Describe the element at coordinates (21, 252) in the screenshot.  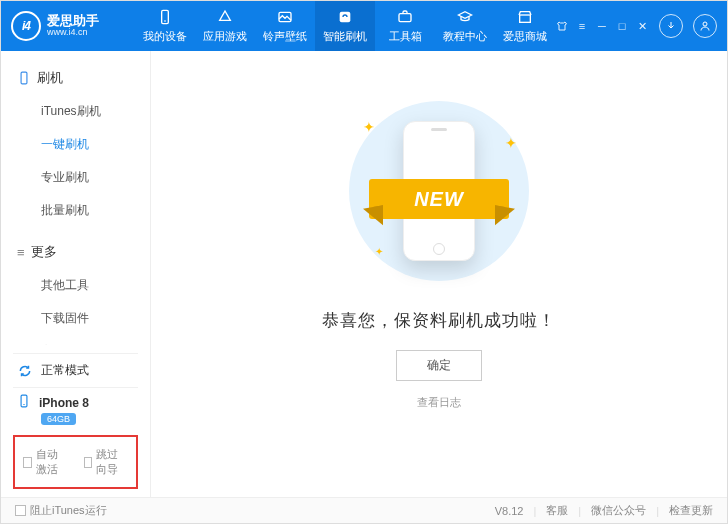
I see `list-icon: ≡` at that location.